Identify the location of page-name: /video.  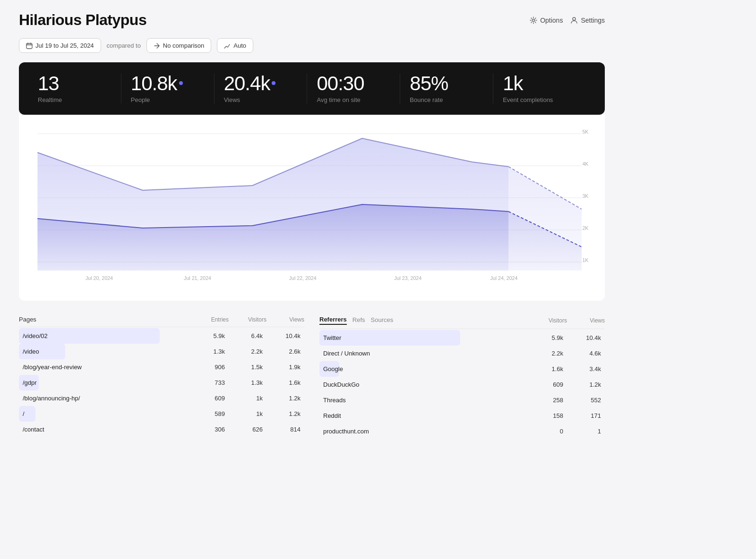
(105, 351).